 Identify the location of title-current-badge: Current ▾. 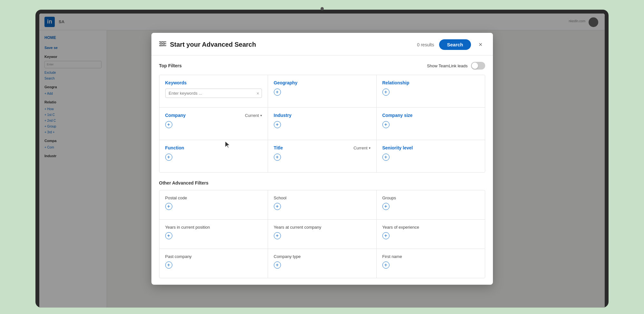
(362, 148).